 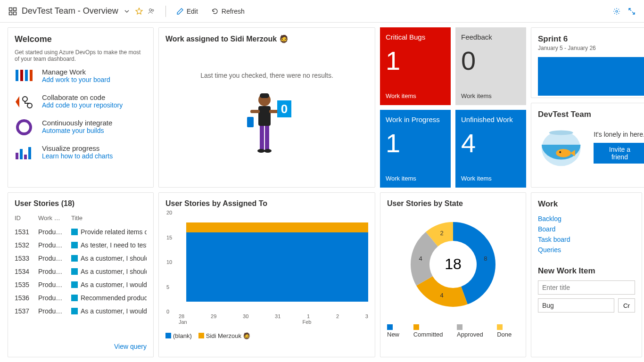 What do you see at coordinates (180, 11) in the screenshot?
I see `pencil-icon` at bounding box center [180, 11].